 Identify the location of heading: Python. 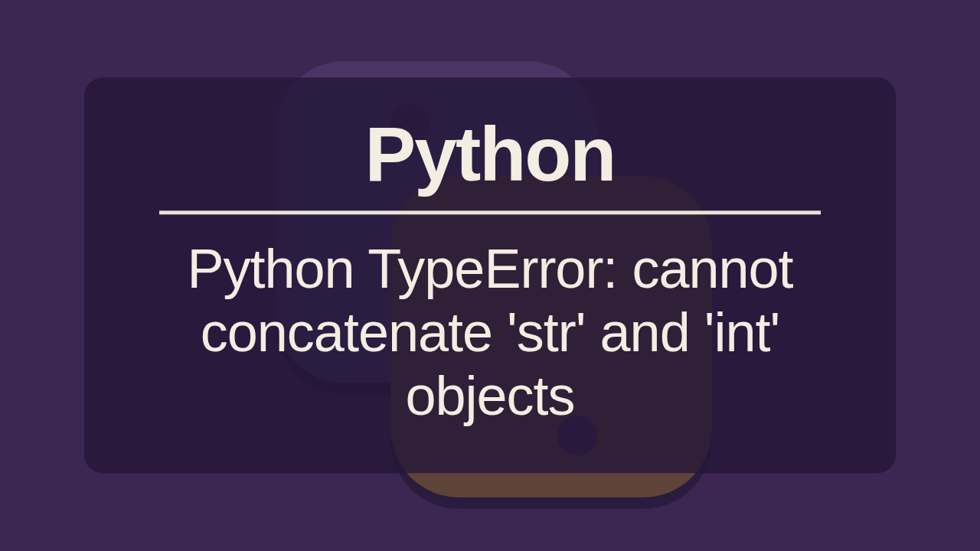
(490, 154).